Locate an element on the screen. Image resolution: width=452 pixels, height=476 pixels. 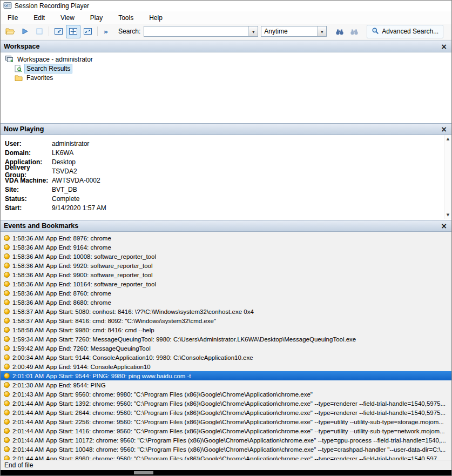
menu-item: Play is located at coordinates (96, 18).